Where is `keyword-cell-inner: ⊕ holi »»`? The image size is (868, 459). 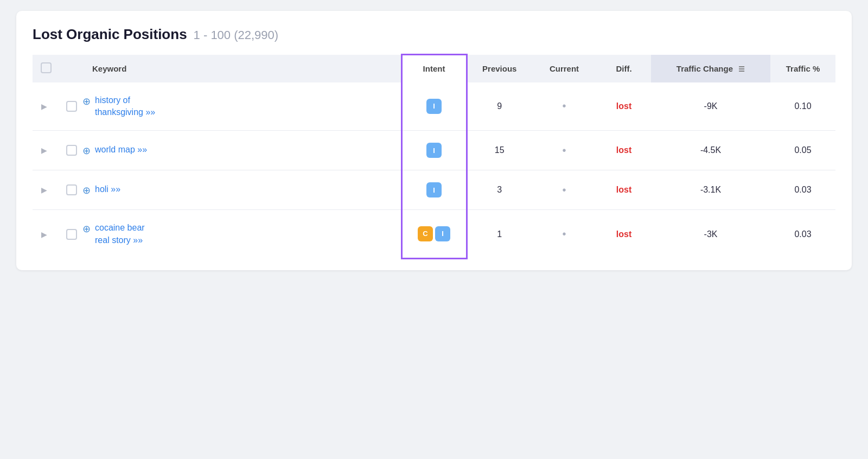 keyword-cell-inner: ⊕ holi »» is located at coordinates (230, 190).